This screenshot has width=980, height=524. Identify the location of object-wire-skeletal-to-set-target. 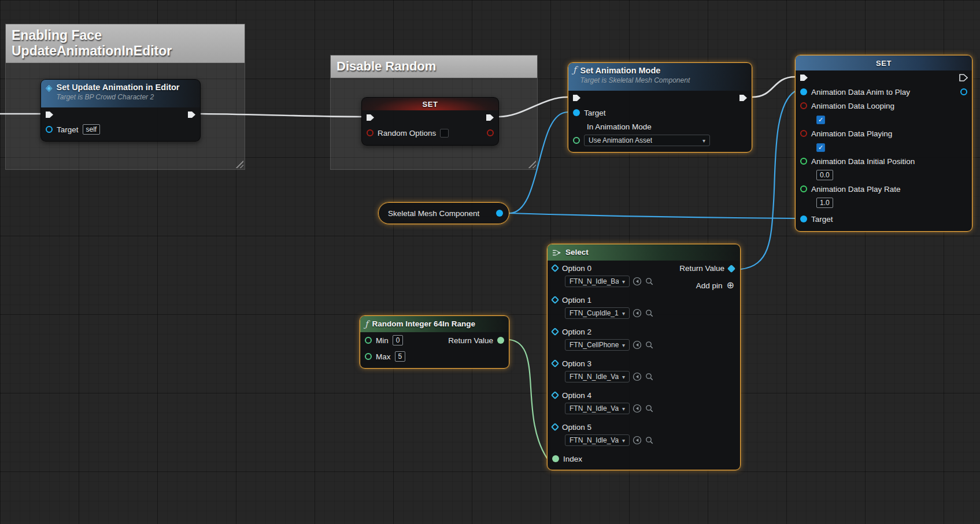
(652, 216).